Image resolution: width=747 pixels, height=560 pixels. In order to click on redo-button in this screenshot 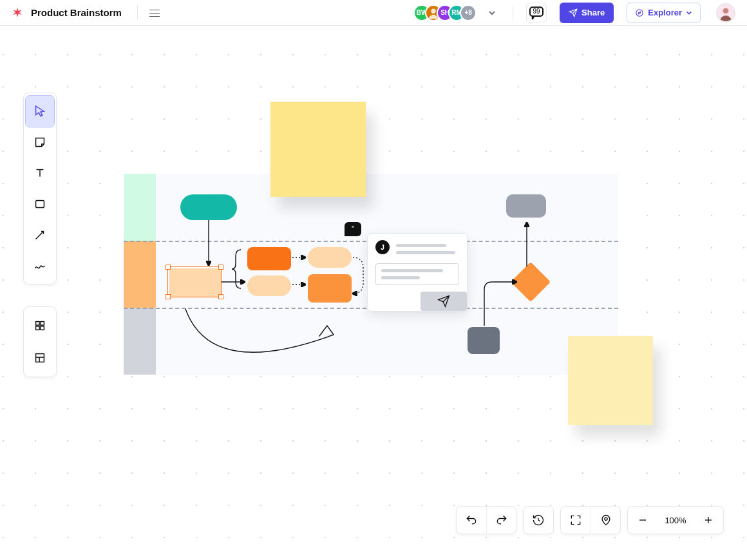, I will do `click(501, 520)`.